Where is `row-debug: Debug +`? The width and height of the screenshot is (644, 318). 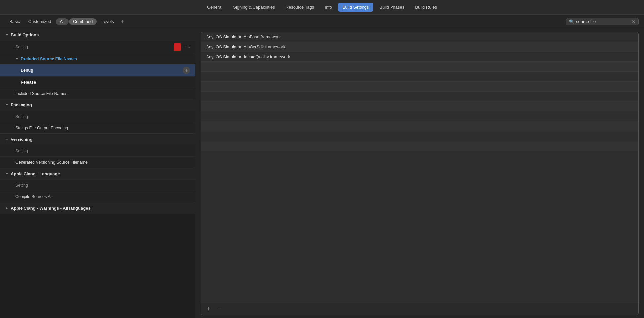
row-debug: Debug + is located at coordinates (98, 70).